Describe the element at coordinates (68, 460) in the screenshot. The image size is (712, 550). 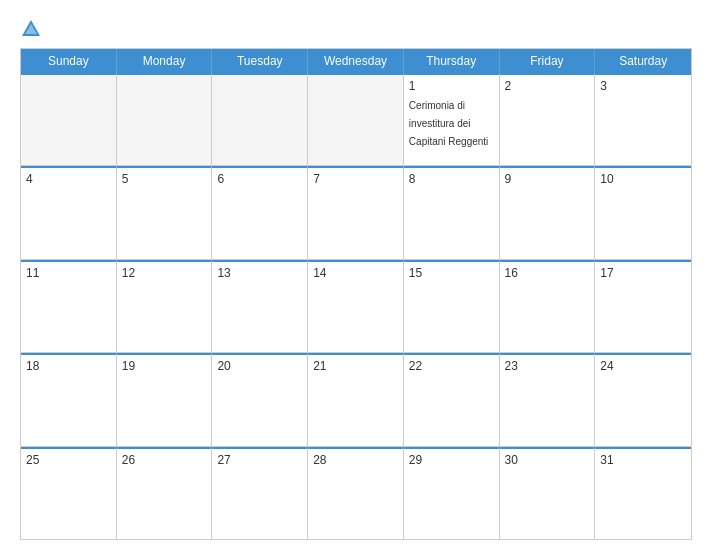
I see `day-number: 25` at that location.